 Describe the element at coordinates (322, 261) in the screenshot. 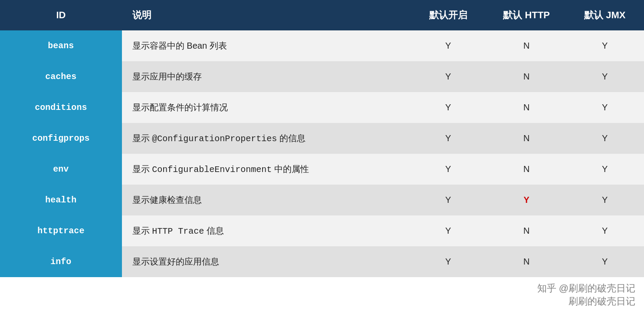

I see `table-row: info显示设置好的应用信息YNY` at that location.